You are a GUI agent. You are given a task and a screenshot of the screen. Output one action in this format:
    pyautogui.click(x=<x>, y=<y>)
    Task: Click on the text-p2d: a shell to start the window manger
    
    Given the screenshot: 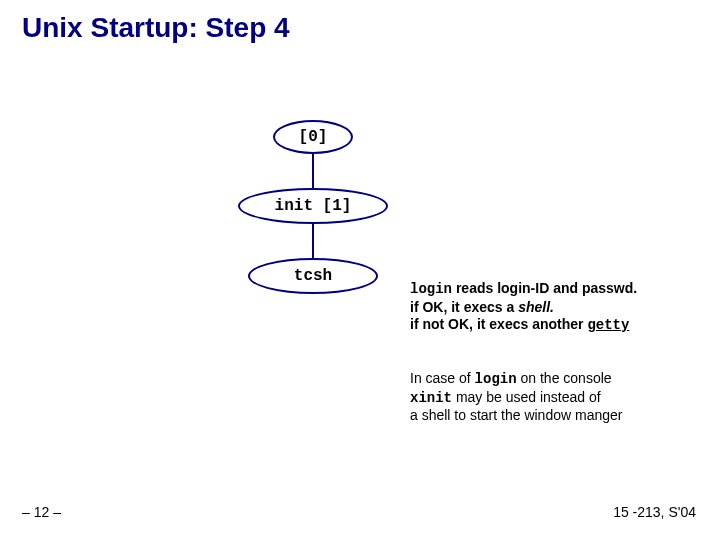 What is the action you would take?
    pyautogui.click(x=516, y=415)
    